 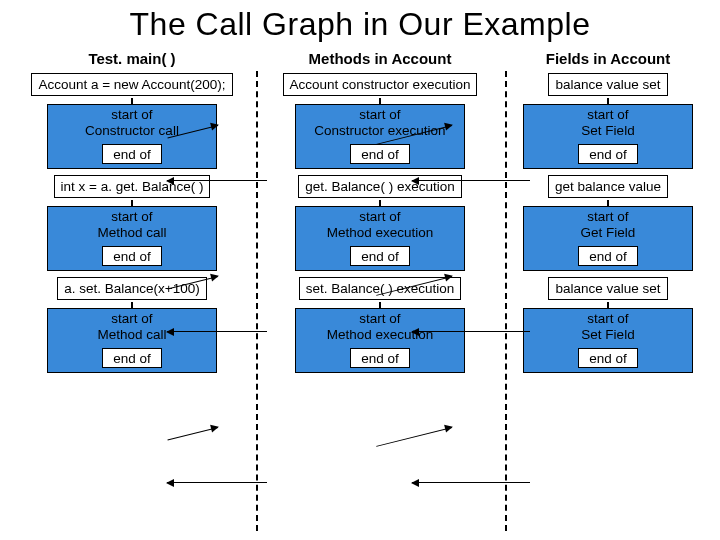 What do you see at coordinates (380, 223) in the screenshot?
I see `c2-r1: get. Balance( ) execution start of Metho…` at bounding box center [380, 223].